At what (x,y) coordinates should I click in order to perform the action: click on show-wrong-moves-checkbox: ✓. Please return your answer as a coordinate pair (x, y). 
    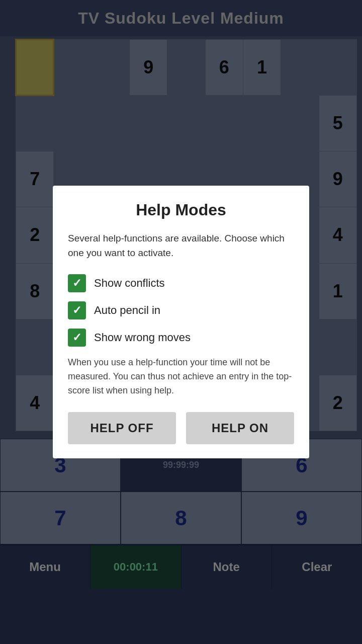
    Looking at the image, I should click on (77, 338).